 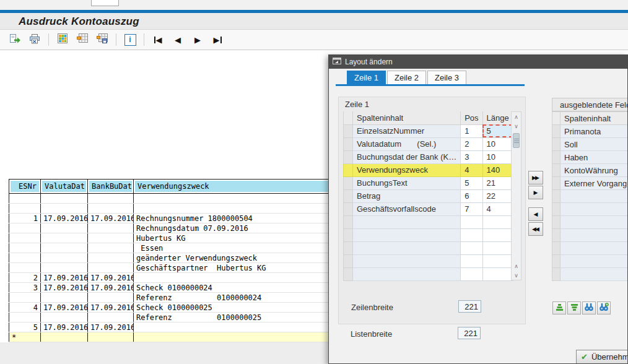 What do you see at coordinates (602, 357) in the screenshot?
I see `apply-button: ✔ Übernehmen` at bounding box center [602, 357].